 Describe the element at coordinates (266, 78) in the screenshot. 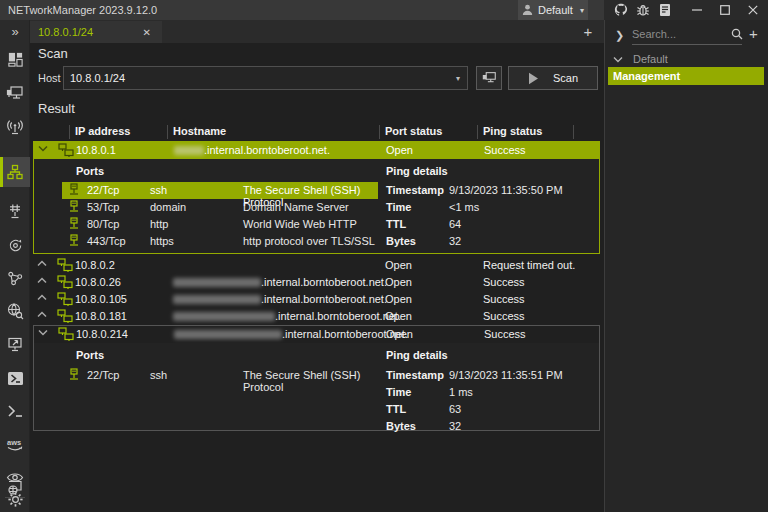

I see `host-combobox: ▾` at that location.